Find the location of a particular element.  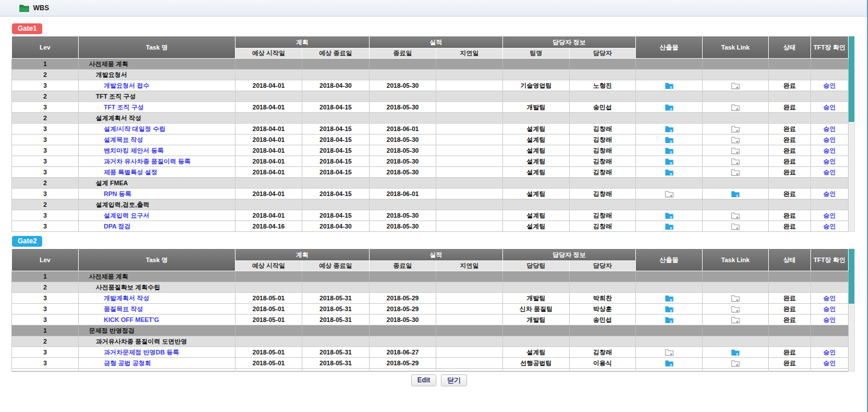

col-subheader-plan-start: 예상 시작일 is located at coordinates (269, 266).